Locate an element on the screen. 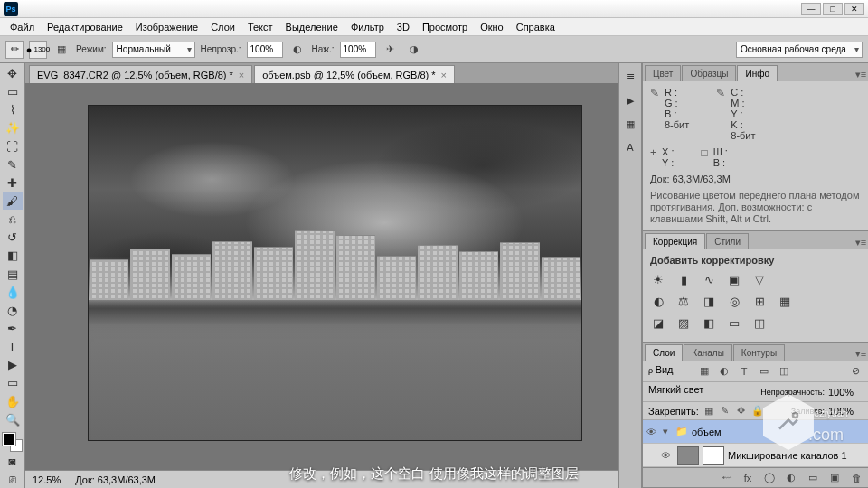 Image resolution: width=868 pixels, height=488 pixels. layer-row: 👁 ▾ 📁 объем is located at coordinates (756, 432).